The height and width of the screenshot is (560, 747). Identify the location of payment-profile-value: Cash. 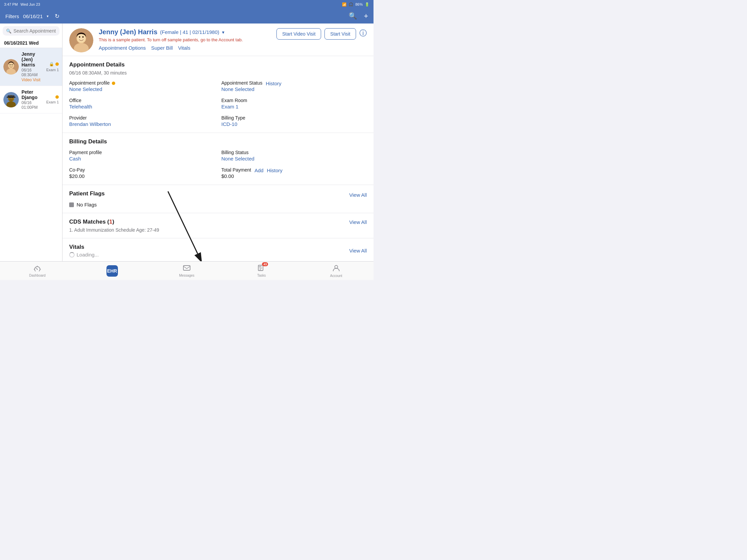
(75, 159).